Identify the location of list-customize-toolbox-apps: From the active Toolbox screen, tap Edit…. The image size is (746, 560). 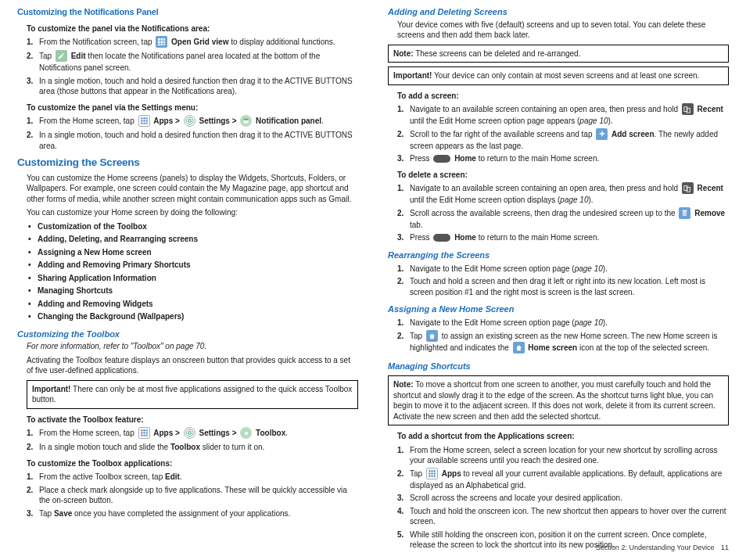
(188, 495).